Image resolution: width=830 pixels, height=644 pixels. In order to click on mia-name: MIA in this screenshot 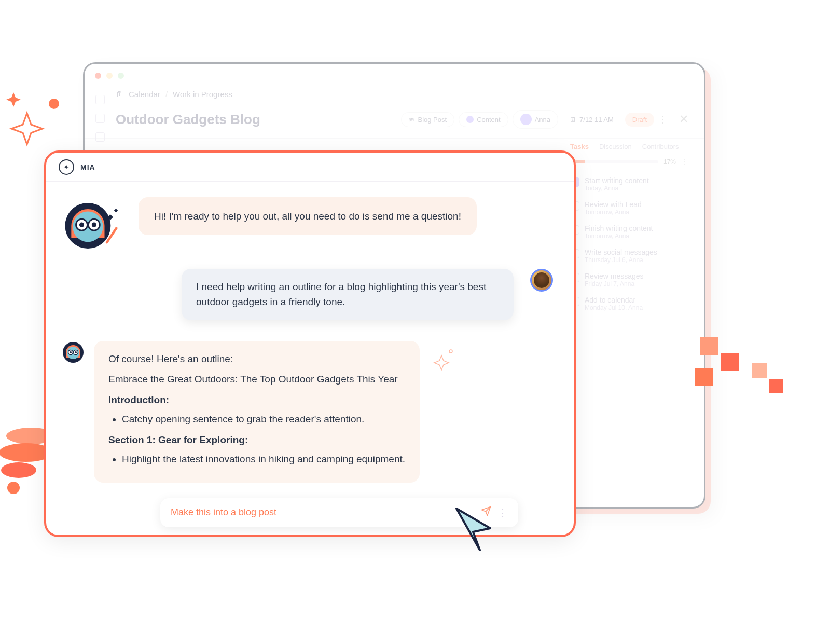, I will do `click(88, 167)`.